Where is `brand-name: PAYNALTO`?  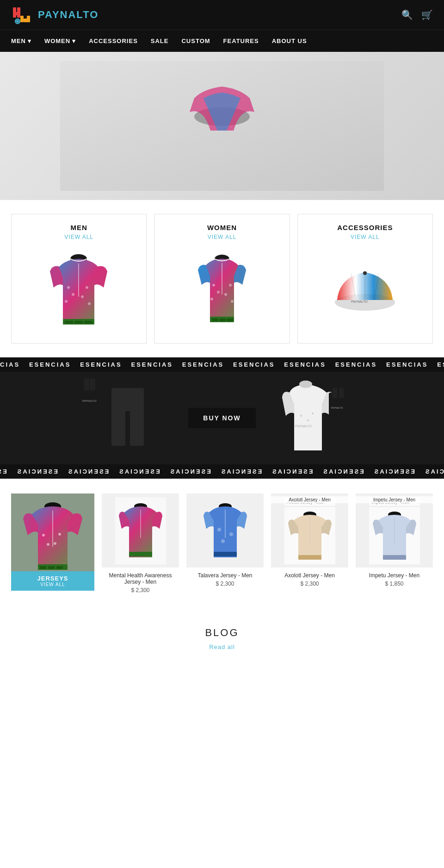
brand-name: PAYNALTO is located at coordinates (68, 15).